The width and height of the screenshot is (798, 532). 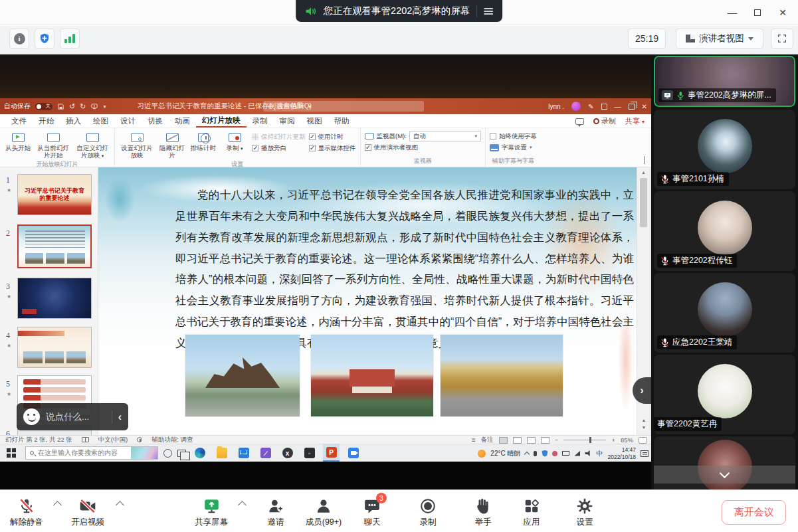 I want to click on record-slideshow-button: 录制 ▾, so click(x=235, y=141).